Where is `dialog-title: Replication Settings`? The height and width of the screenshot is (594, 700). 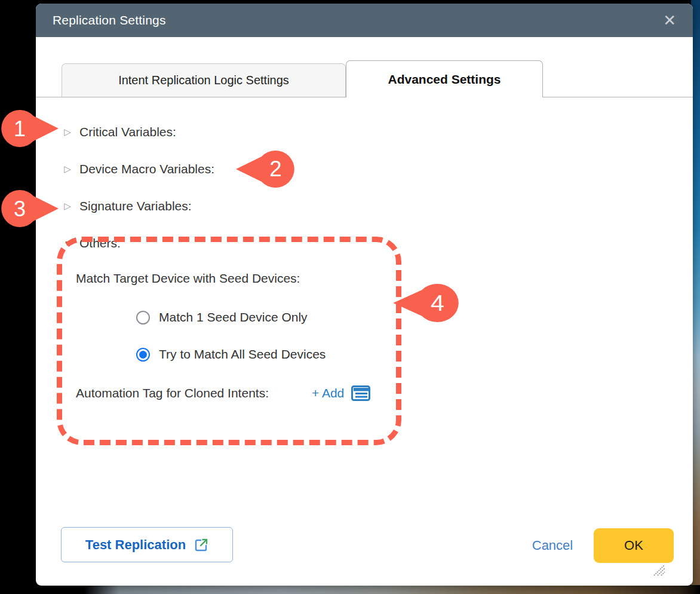
dialog-title: Replication Settings is located at coordinates (109, 20).